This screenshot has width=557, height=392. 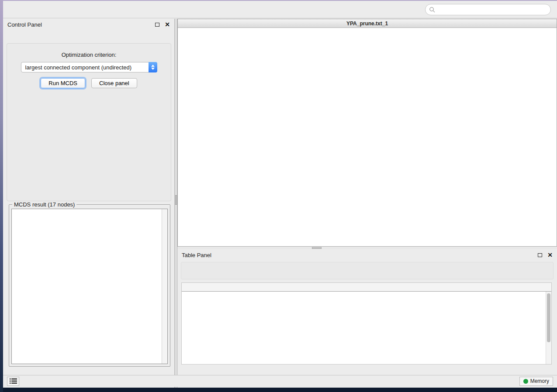 What do you see at coordinates (540, 381) in the screenshot?
I see `memory-label: Memory` at bounding box center [540, 381].